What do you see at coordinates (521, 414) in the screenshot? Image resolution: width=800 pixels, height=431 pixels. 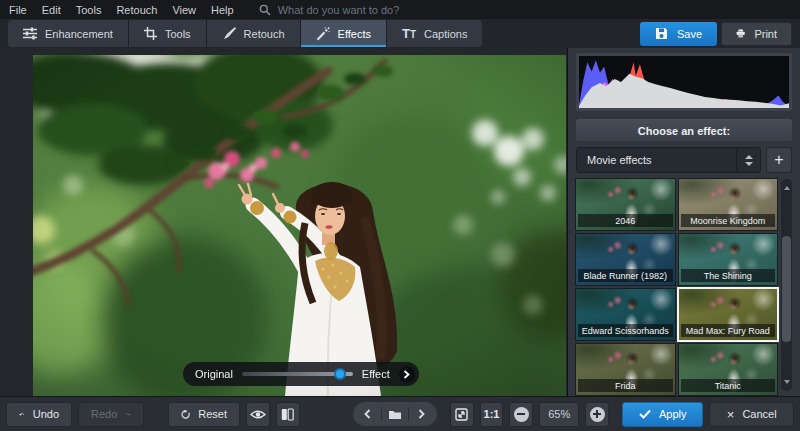 I see `zoom-out-button` at bounding box center [521, 414].